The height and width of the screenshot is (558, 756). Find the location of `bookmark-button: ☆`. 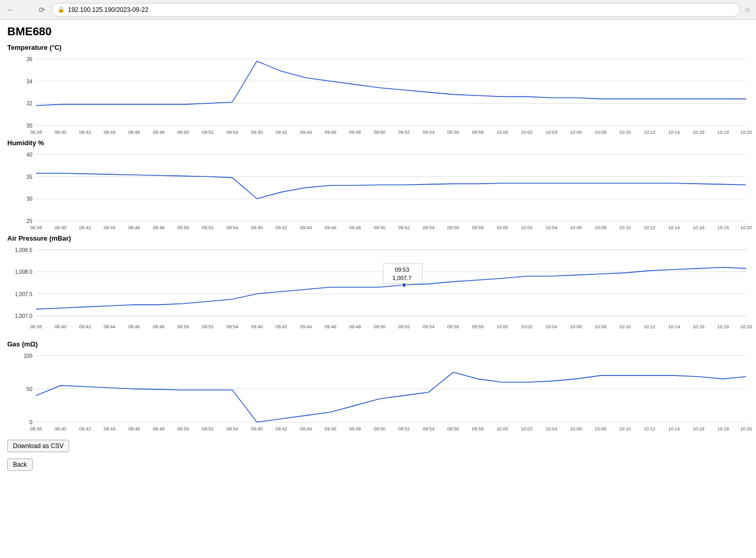

bookmark-button: ☆ is located at coordinates (747, 10).